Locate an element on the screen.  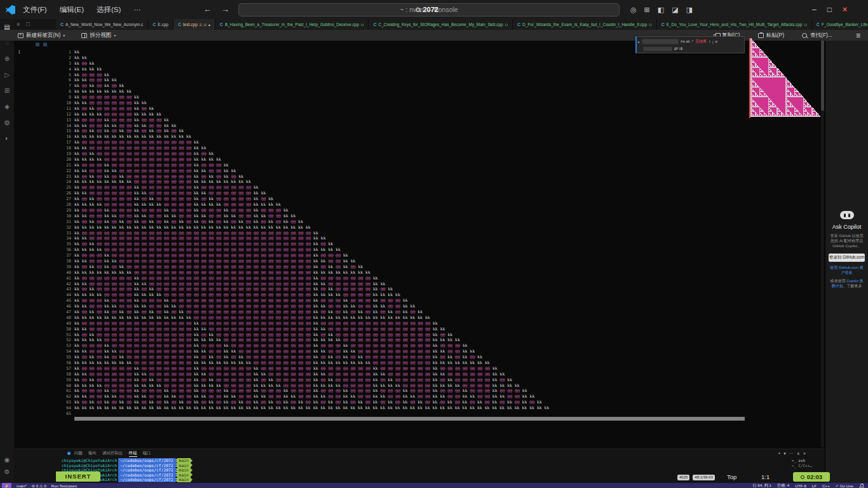
menu-item-2: 选择(S) is located at coordinates (109, 10).